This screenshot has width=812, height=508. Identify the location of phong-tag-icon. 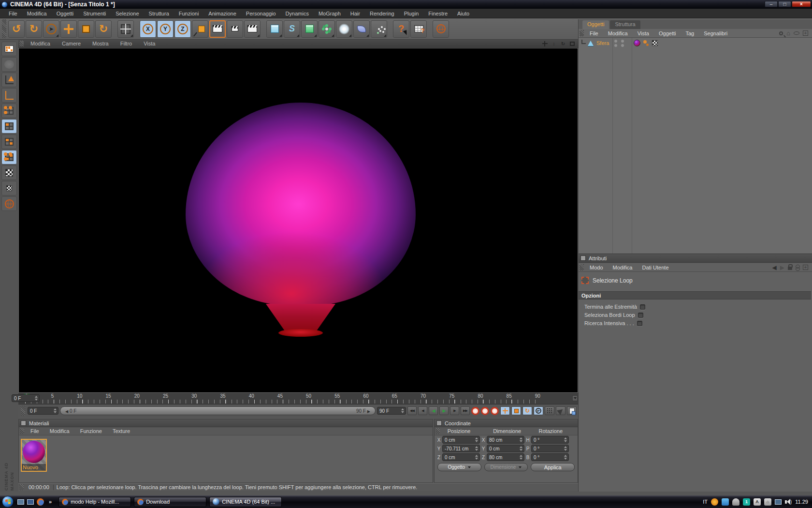
(655, 43).